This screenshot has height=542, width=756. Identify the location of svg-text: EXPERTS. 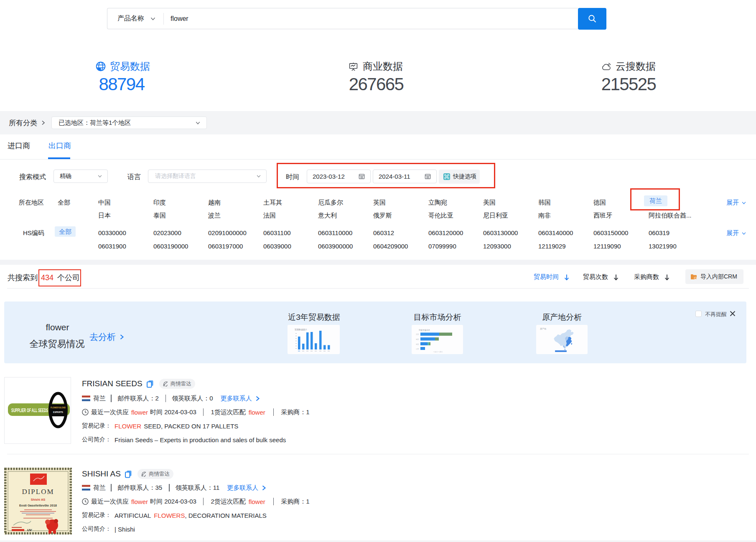
(58, 412).